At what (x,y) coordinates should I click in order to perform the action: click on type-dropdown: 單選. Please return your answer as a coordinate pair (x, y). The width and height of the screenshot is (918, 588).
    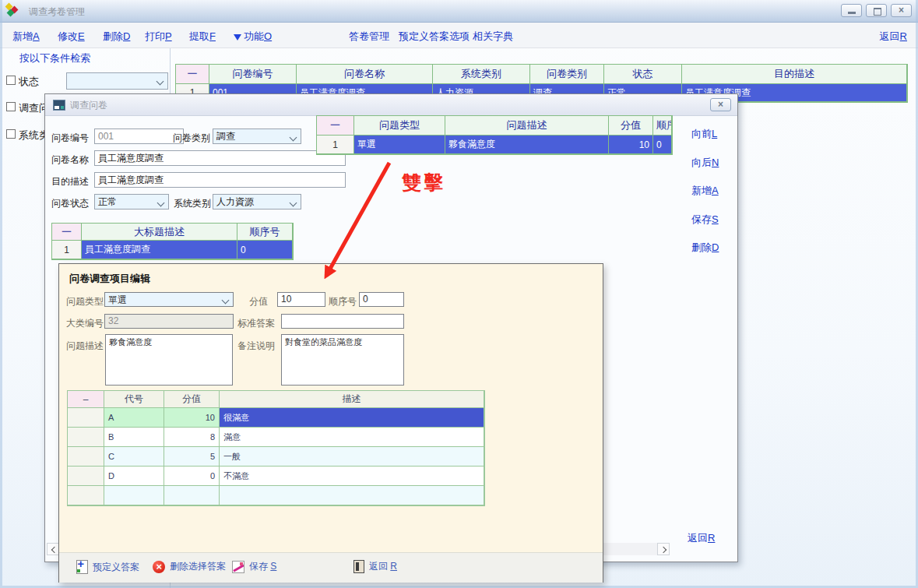
    Looking at the image, I should click on (169, 299).